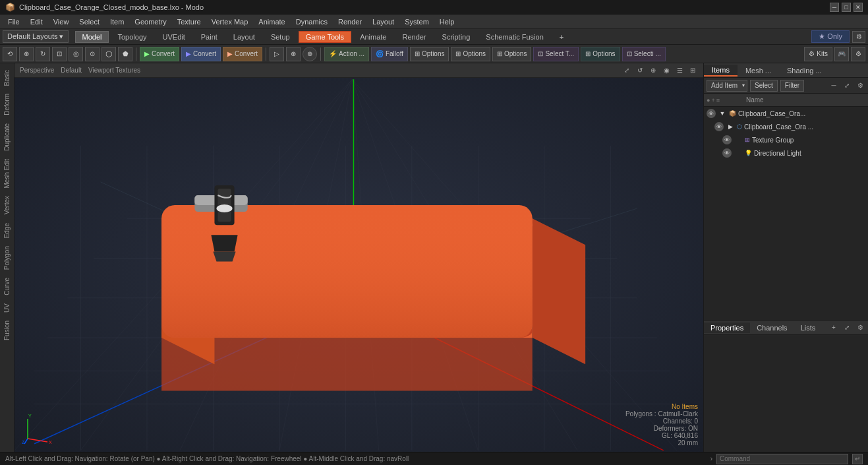 The width and height of the screenshot is (868, 465). Describe the element at coordinates (846, 7) in the screenshot. I see `maximize-button: □` at that location.